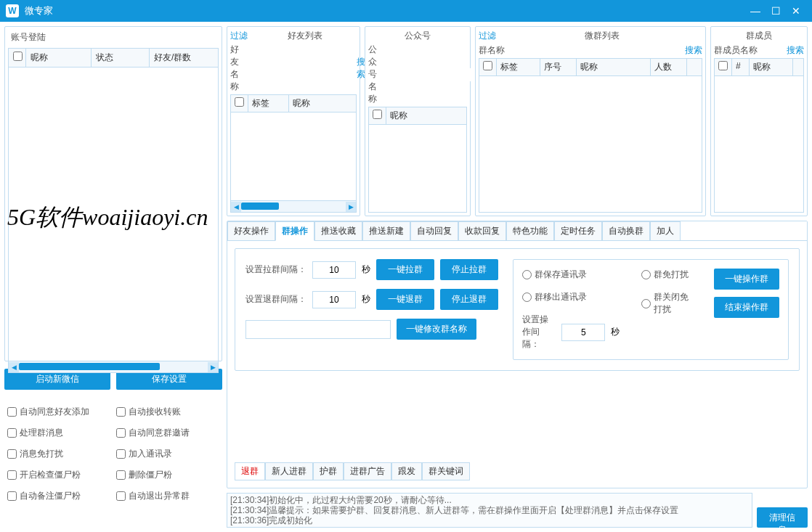 The width and height of the screenshot is (812, 532). I want to click on sub-tab-4: 跟发, so click(407, 472).